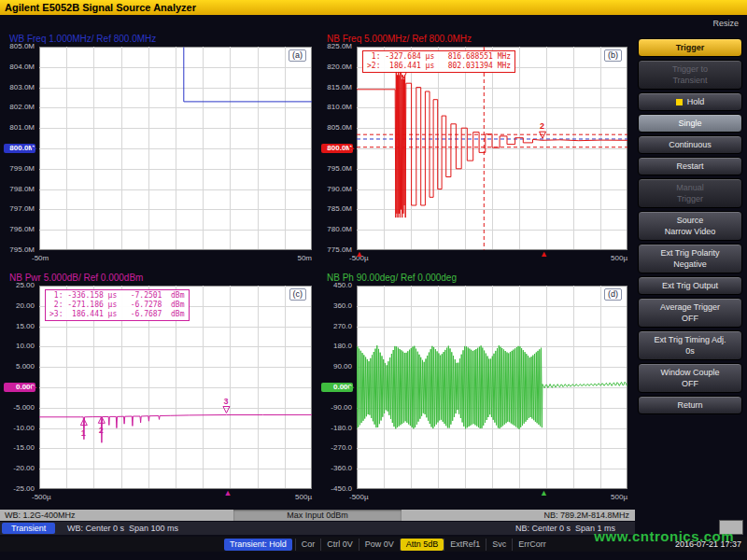  I want to click on plot-a-ytick: 799.0M, so click(19, 169).